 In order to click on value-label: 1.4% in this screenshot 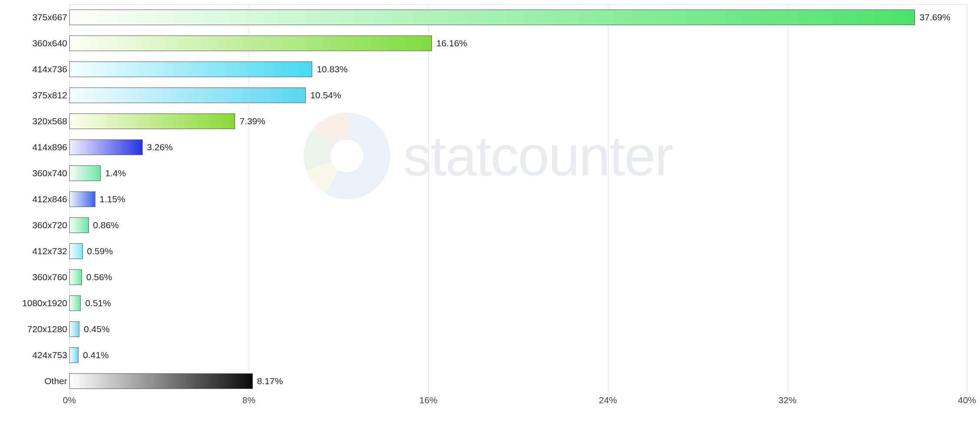, I will do `click(115, 173)`.